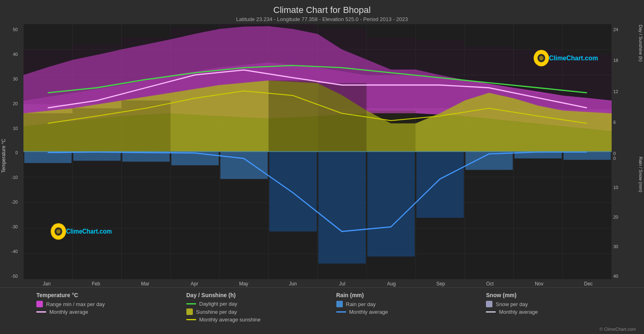  I want to click on right-bottom-axis: 0 10 20 30 40 Rain / Snow (mm), so click(628, 222).